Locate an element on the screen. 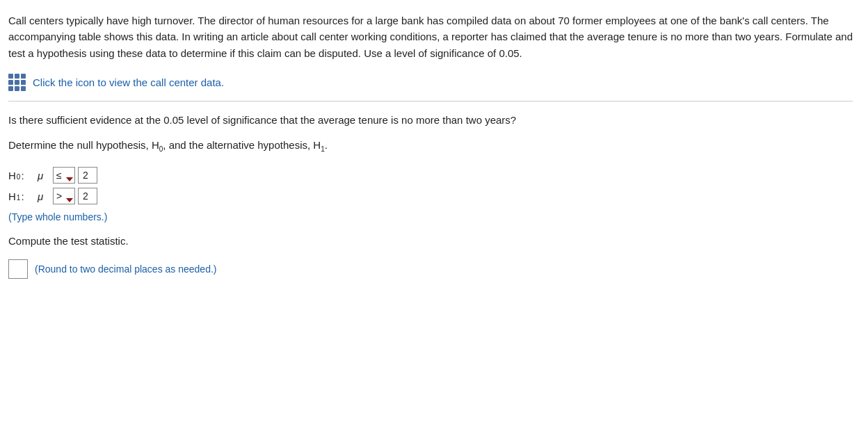  h0-mu: μ is located at coordinates (43, 175).